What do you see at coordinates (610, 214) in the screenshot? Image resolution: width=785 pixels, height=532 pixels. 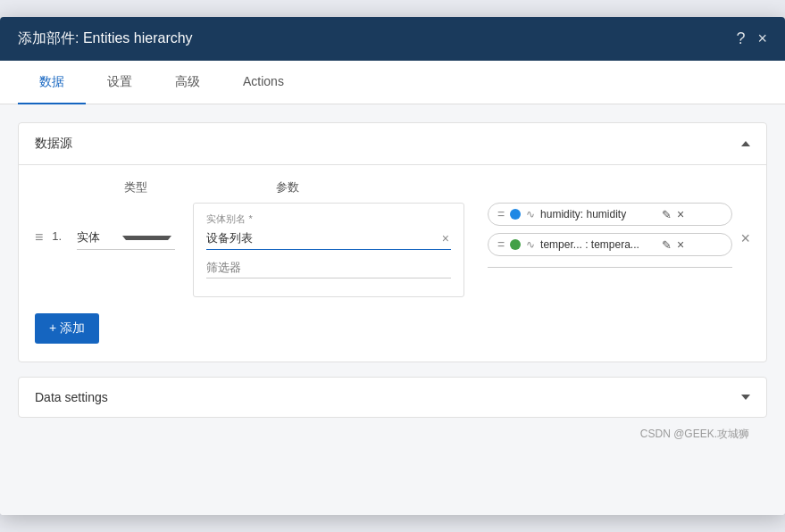 I see `tag-humidity: = ∿ humidity: humidity ✎ ×` at bounding box center [610, 214].